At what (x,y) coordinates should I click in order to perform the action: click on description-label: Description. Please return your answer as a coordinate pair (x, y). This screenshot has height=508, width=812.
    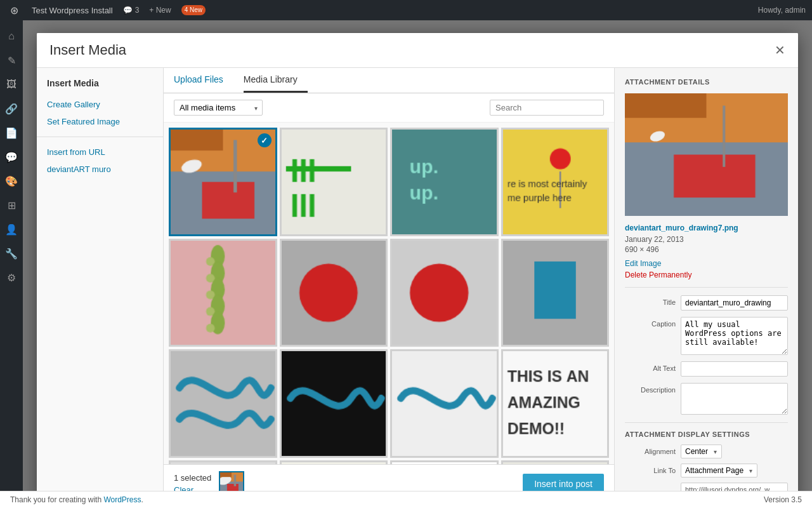
    Looking at the image, I should click on (650, 389).